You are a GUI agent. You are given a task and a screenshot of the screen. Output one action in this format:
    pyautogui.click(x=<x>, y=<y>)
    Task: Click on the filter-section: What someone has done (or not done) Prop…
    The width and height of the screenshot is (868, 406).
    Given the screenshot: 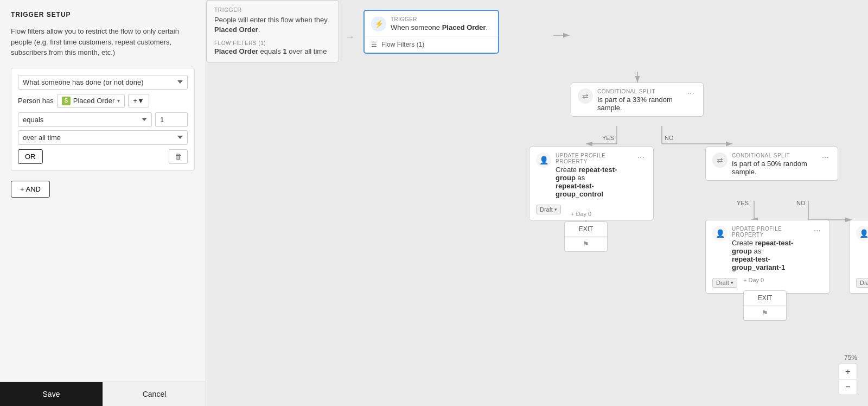 What is the action you would take?
    pyautogui.click(x=103, y=119)
    